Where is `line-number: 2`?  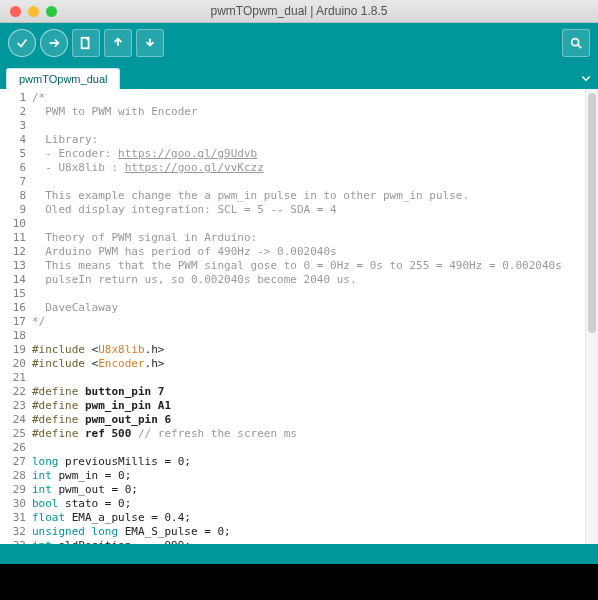 line-number: 2 is located at coordinates (16, 112).